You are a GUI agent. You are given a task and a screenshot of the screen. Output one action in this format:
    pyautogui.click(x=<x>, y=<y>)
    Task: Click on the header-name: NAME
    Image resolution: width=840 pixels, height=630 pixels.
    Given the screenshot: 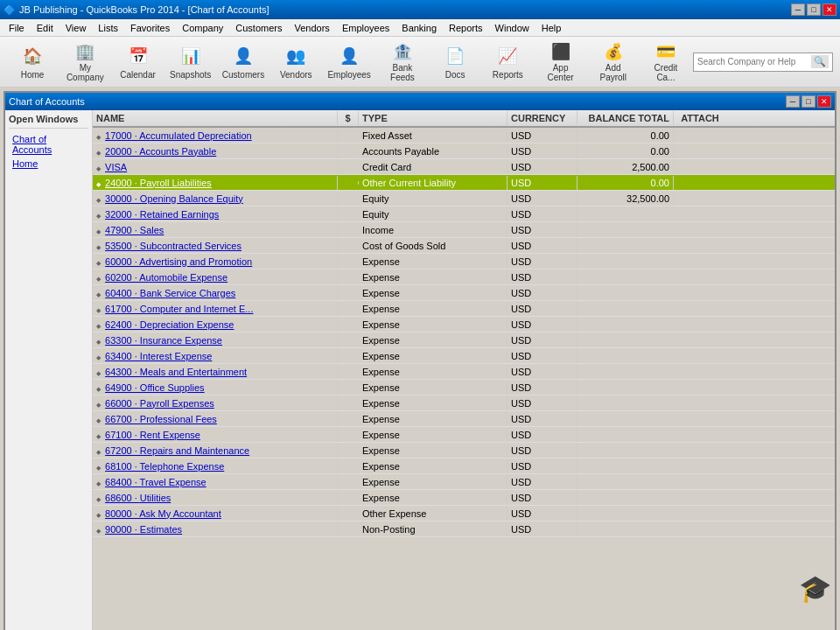 What is the action you would take?
    pyautogui.click(x=215, y=118)
    